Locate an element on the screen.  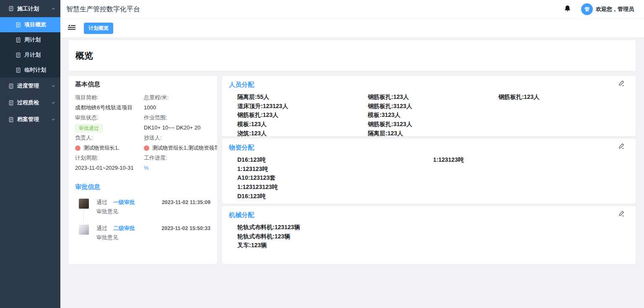
field-value-total-mileage: 1000 is located at coordinates (177, 108).